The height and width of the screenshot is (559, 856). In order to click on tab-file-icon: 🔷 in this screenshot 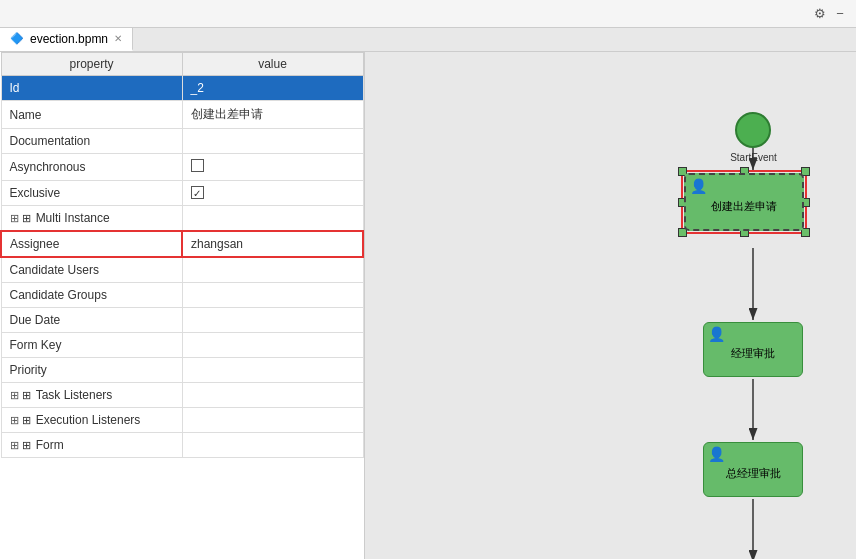, I will do `click(17, 38)`.